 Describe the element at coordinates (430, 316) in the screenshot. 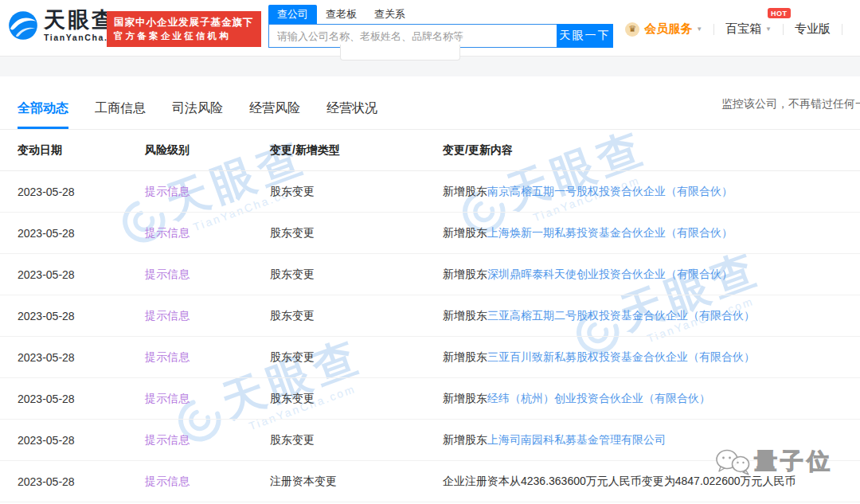

I see `table-row: 2023-05-28提示信息股东变更新增股东三亚高榕五期二号股权投资基金合伙企业…` at that location.